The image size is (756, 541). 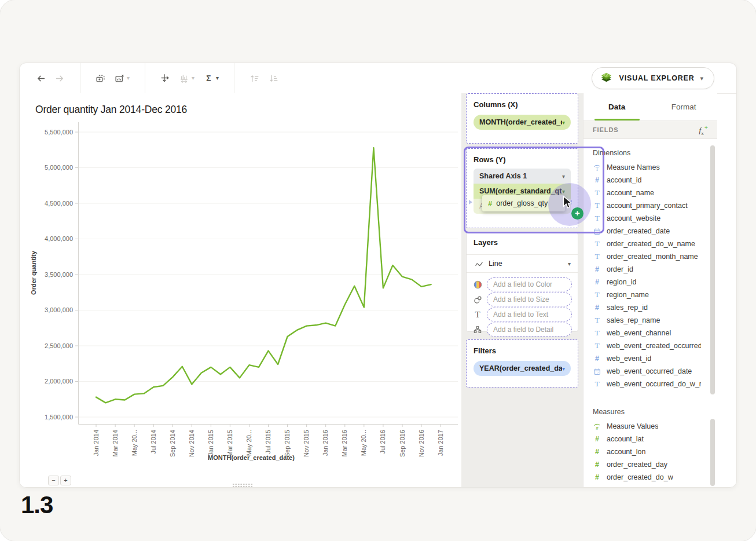 I want to click on field-row: Tsales_rep_name, so click(x=647, y=320).